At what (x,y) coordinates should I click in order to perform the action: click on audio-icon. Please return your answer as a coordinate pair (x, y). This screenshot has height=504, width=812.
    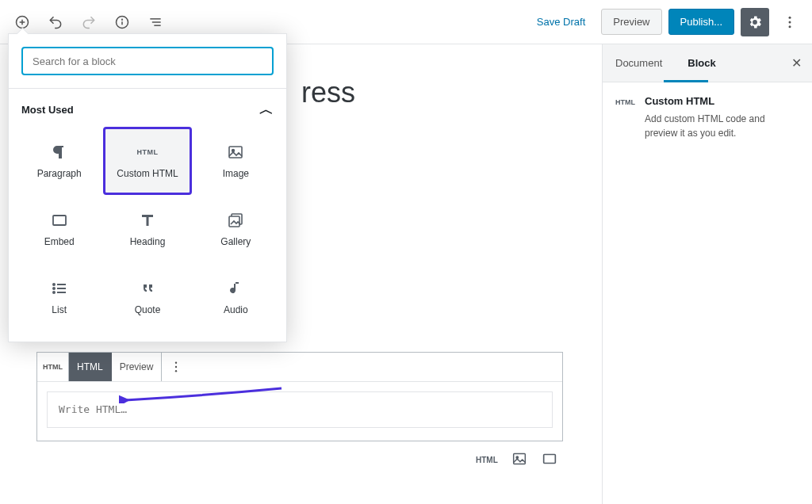
    Looking at the image, I should click on (236, 288).